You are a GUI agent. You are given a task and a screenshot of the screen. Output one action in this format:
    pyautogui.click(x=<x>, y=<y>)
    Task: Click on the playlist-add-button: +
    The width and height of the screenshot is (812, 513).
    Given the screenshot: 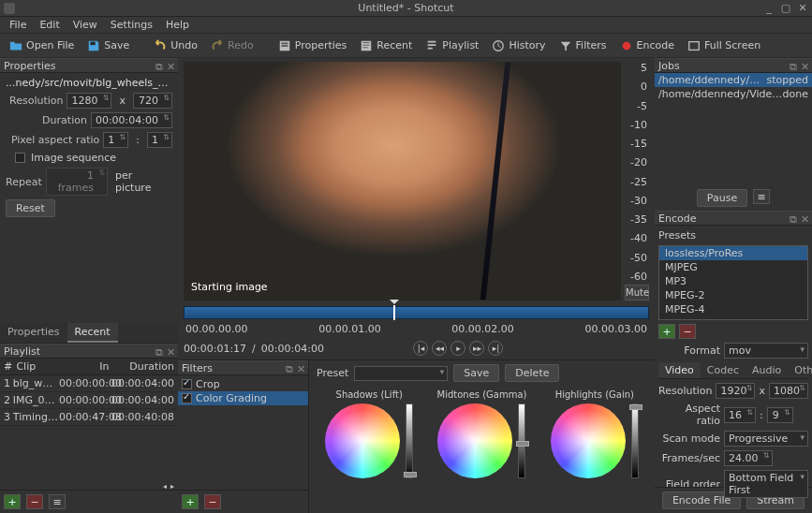 What is the action you would take?
    pyautogui.click(x=12, y=502)
    